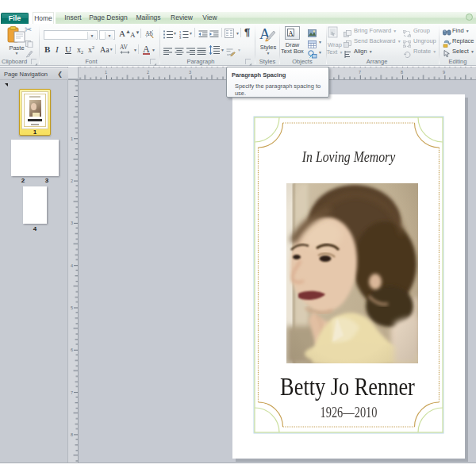  I want to click on svg-text: 4, so click(71, 266).